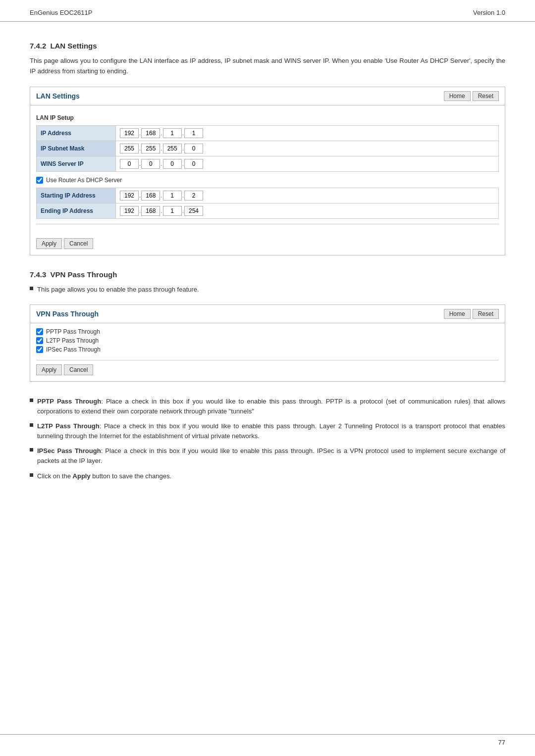 The width and height of the screenshot is (535, 756). Describe the element at coordinates (194, 164) in the screenshot. I see `wins-octet4` at that location.